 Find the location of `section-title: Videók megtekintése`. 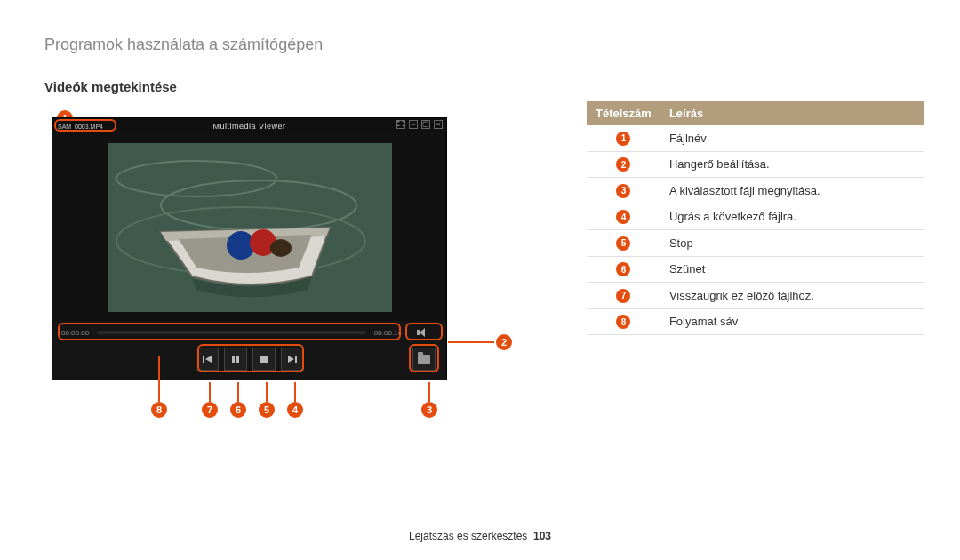

section-title: Videók megtekintése is located at coordinates (480, 87).